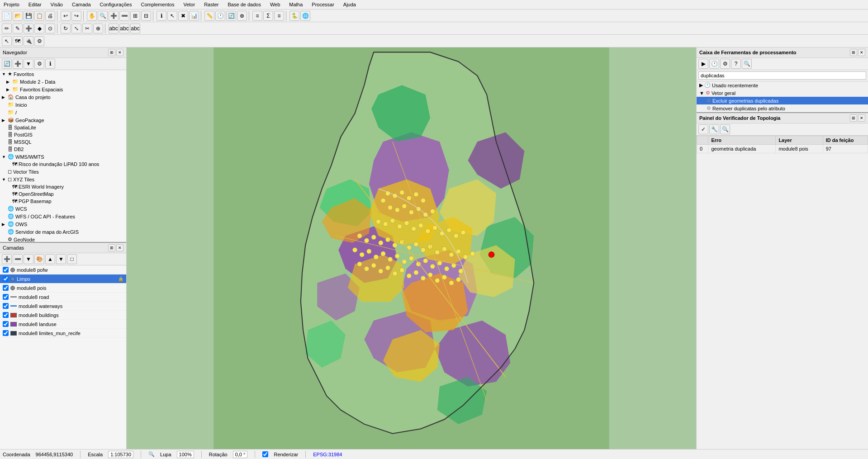  What do you see at coordinates (63, 209) in the screenshot?
I see `nav-item-wcs: 🌐 WCS` at bounding box center [63, 209].